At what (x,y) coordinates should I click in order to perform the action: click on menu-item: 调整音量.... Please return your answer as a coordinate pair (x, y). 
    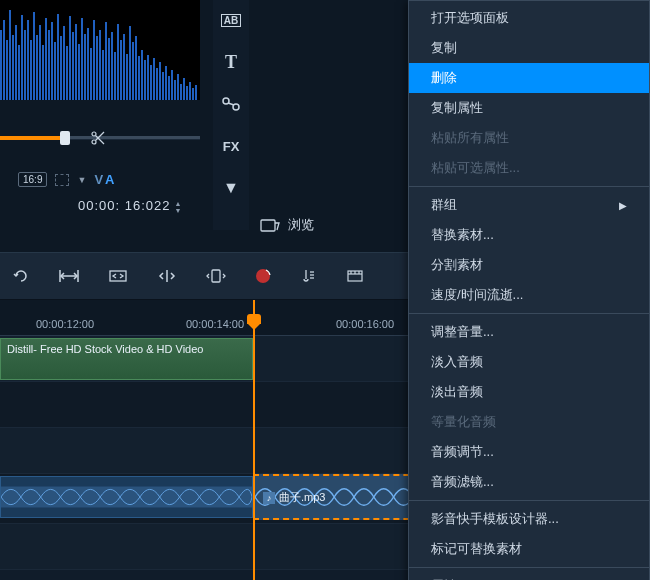
    Looking at the image, I should click on (529, 332).